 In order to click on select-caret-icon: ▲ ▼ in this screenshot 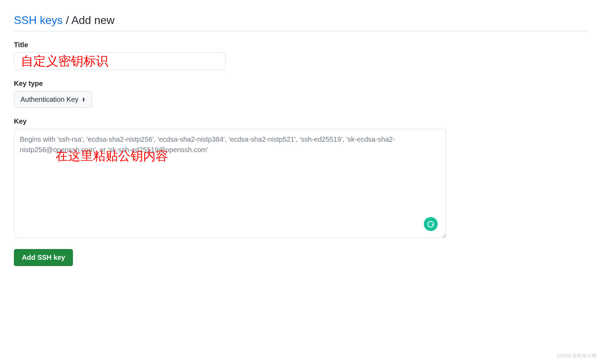, I will do `click(84, 99)`.